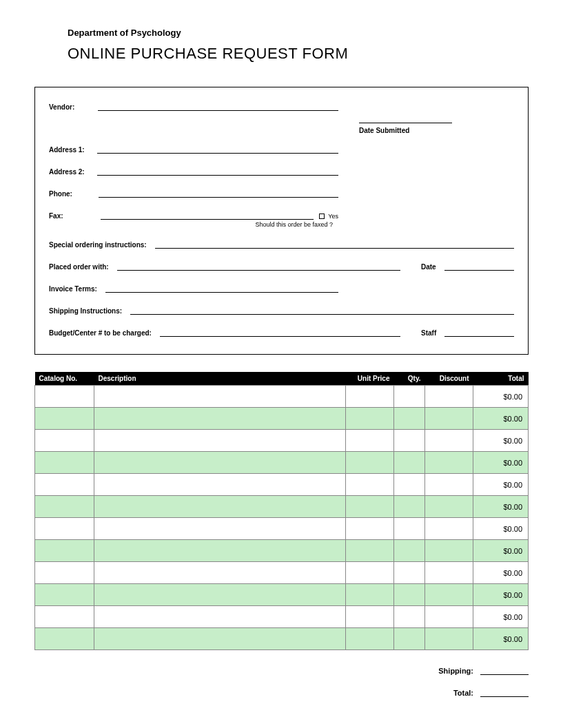 The image size is (563, 728). What do you see at coordinates (218, 106) in the screenshot?
I see `vendor-input` at bounding box center [218, 106].